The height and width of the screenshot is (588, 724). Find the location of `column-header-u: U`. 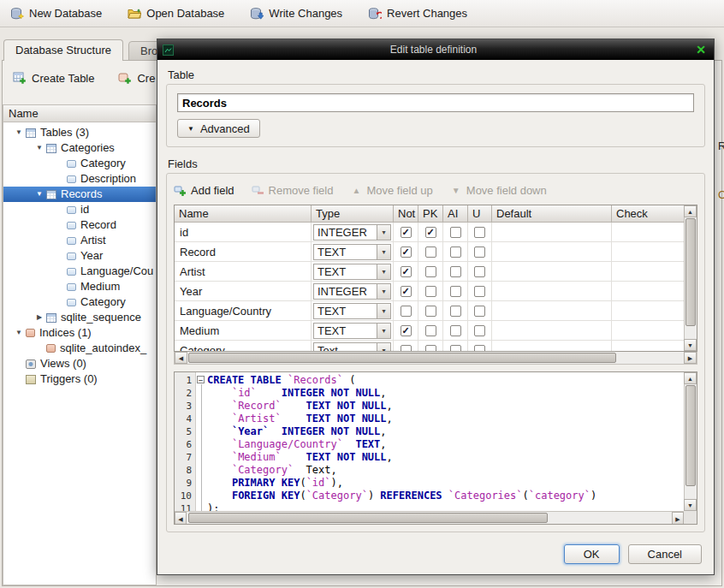

column-header-u: U is located at coordinates (480, 214).